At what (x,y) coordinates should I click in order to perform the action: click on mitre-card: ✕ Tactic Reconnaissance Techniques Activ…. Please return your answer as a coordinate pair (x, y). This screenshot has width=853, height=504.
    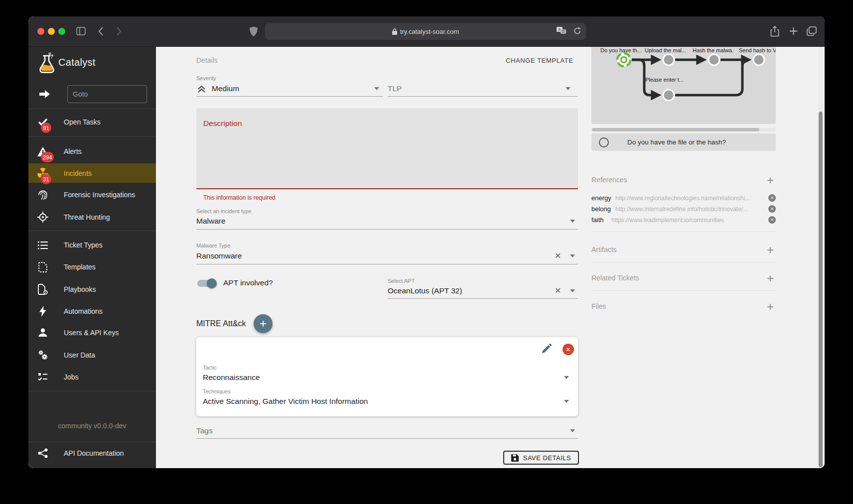
    Looking at the image, I should click on (387, 377).